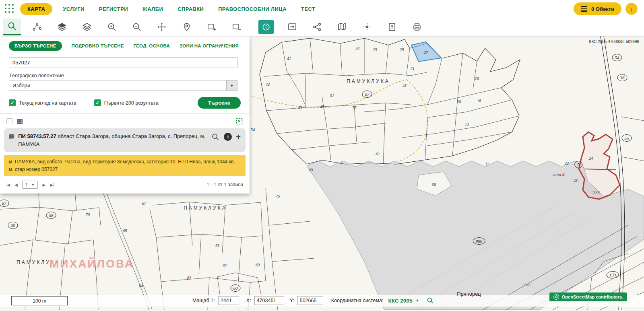 Image resolution: width=644 pixels, height=311 pixels. I want to click on geo-position-select: Избери ▼, so click(123, 85).